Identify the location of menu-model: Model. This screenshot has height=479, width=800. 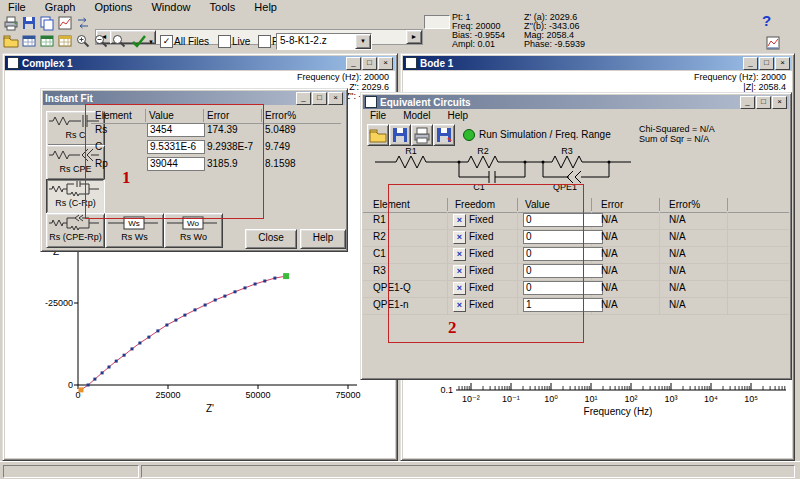
(416, 116).